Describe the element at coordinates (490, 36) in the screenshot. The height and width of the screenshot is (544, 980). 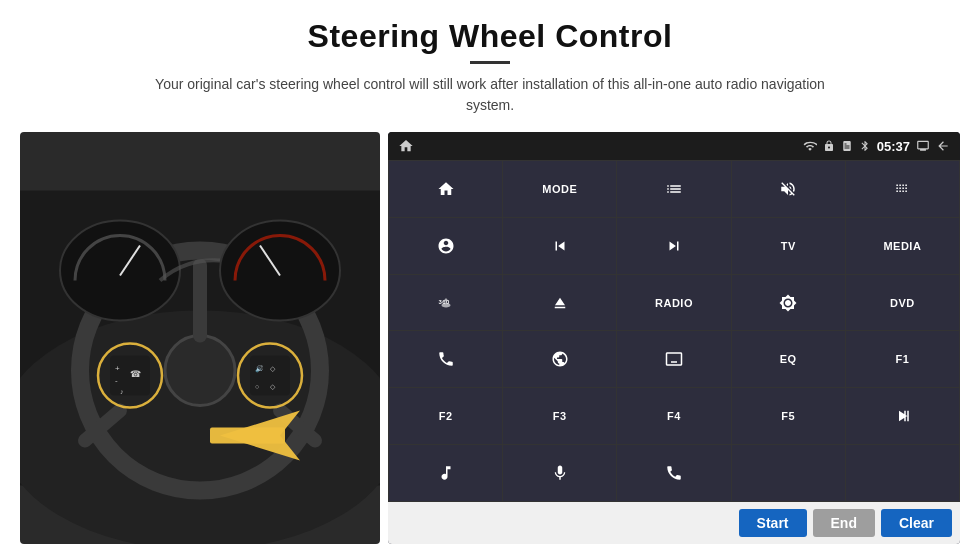
I see `page-title: Steering Wheel Control` at that location.